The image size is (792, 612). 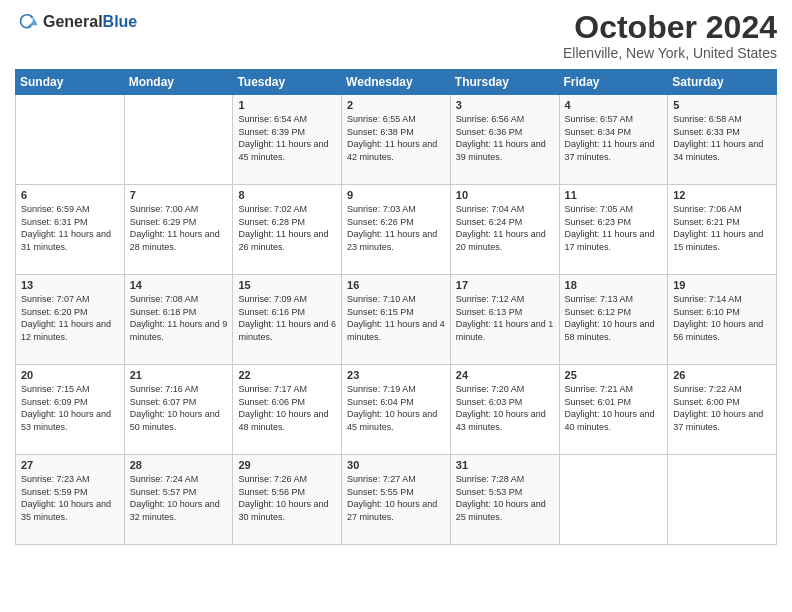 What do you see at coordinates (396, 138) in the screenshot?
I see `day-info: Sunrise: 6:55 AMSunset: 6:38 PMDaylight:…` at bounding box center [396, 138].